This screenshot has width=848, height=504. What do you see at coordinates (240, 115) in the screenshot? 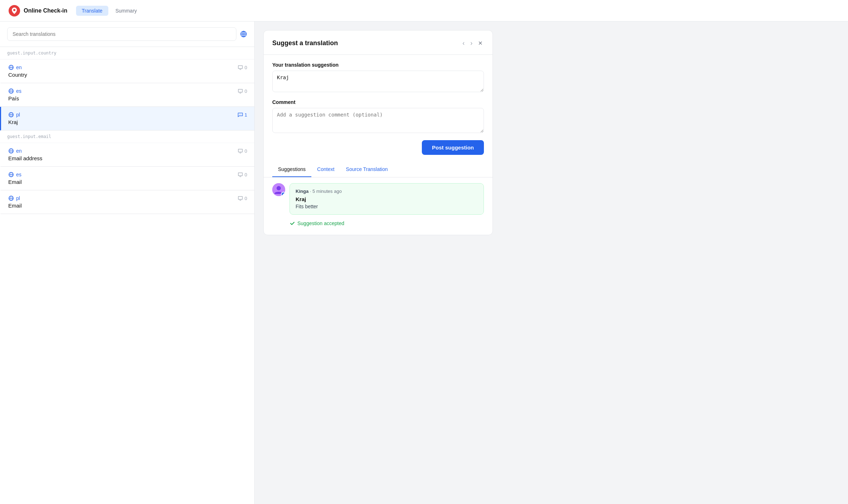
I see `comment-icon-active` at bounding box center [240, 115].